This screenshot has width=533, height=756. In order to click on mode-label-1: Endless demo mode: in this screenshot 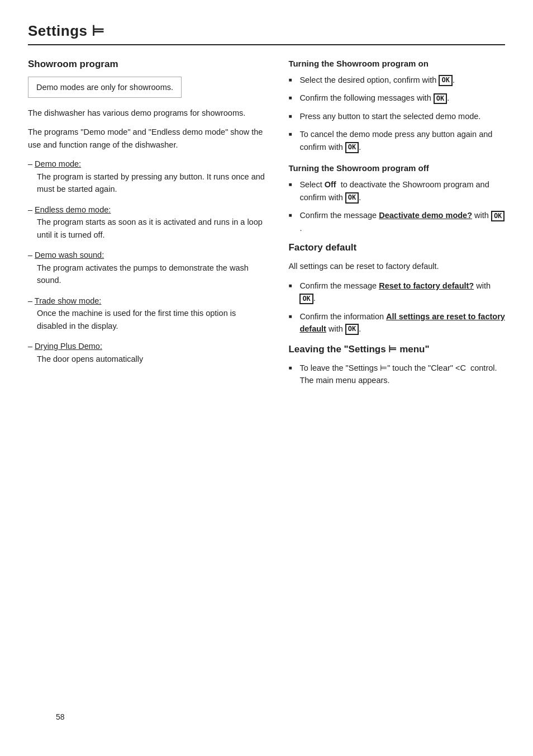, I will do `click(73, 210)`.